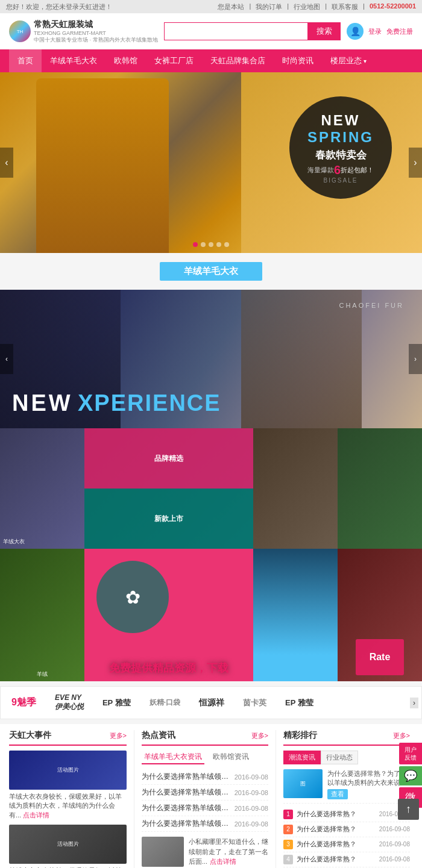  What do you see at coordinates (169, 489) in the screenshot?
I see `product-thumb-middle: 品牌精选 新款上市` at bounding box center [169, 489].